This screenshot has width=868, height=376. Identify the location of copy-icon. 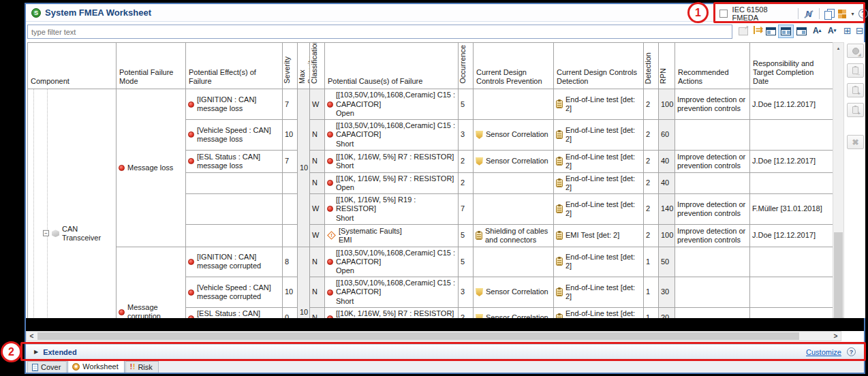
(828, 14).